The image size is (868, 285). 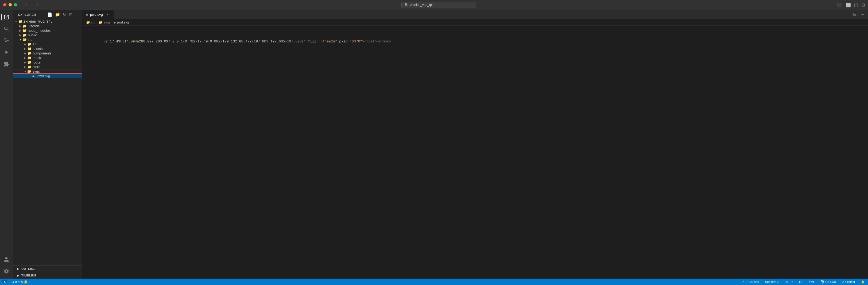 What do you see at coordinates (750, 282) in the screenshot?
I see `position-item: Ln 1, Col 885` at bounding box center [750, 282].